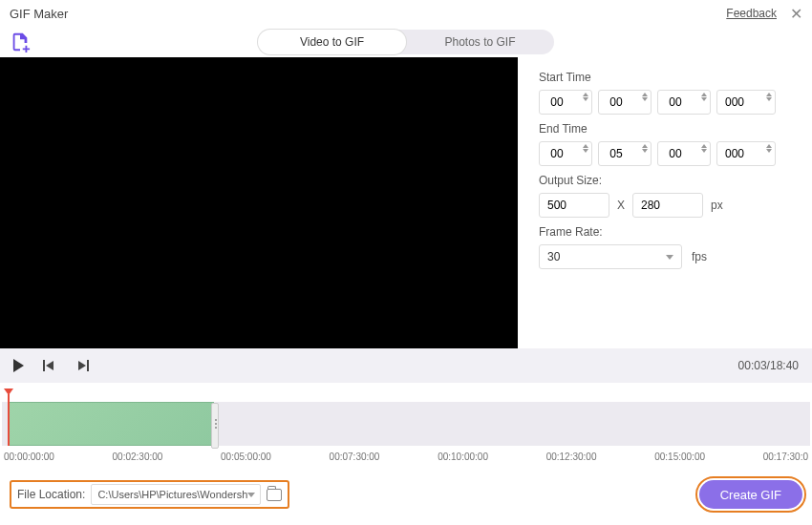  I want to click on end-hours, so click(566, 154).